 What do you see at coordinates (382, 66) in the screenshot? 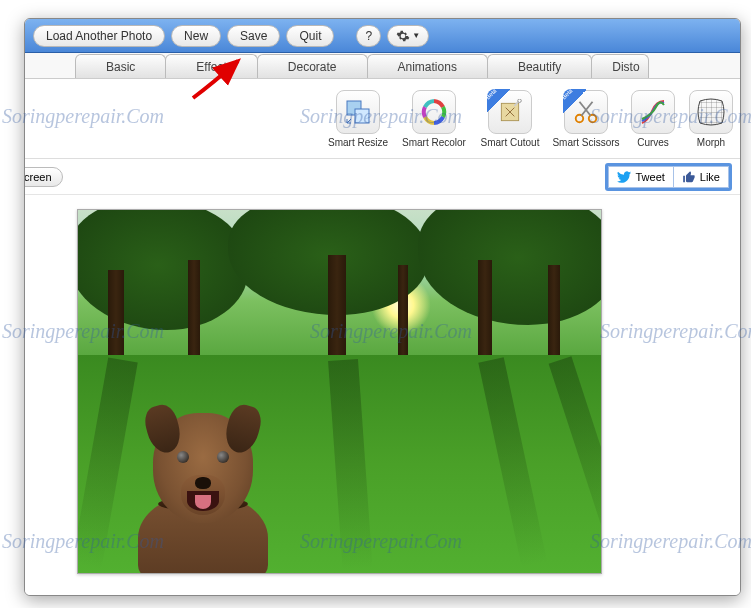
I see `category-tabs: Basic Effect Decorate Animations Beautif…` at bounding box center [382, 66].